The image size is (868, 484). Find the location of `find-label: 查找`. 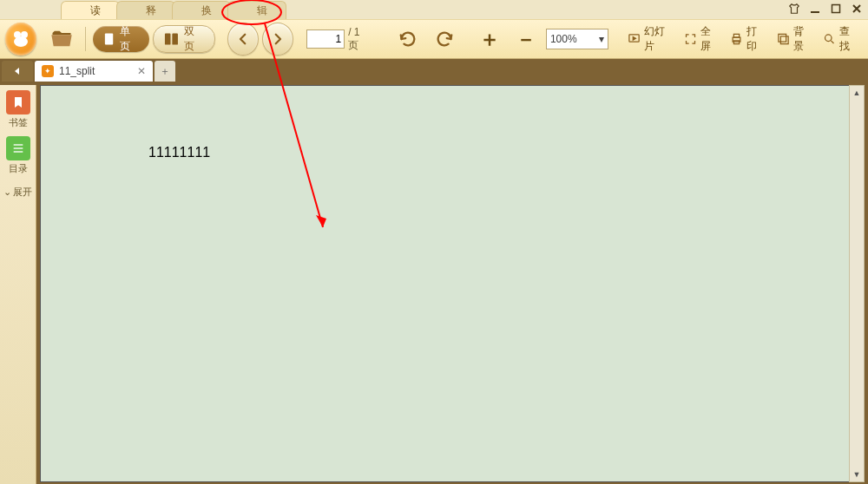

find-label: 查找 is located at coordinates (849, 39).